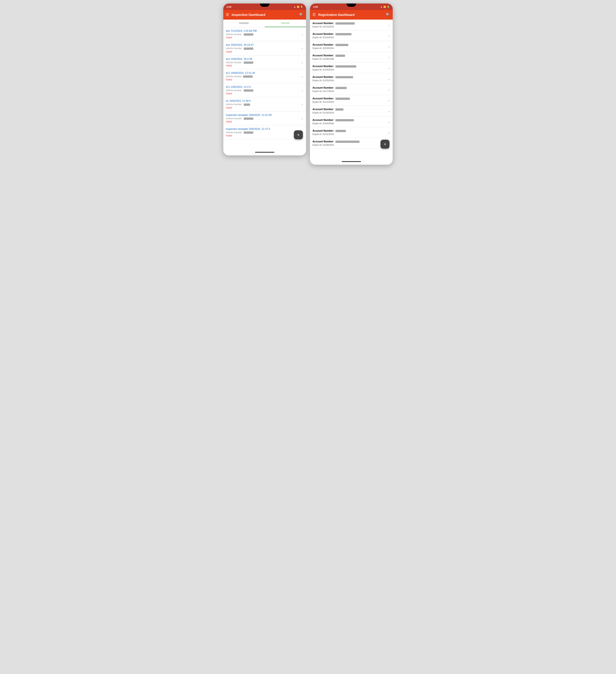  What do you see at coordinates (351, 77) in the screenshot?
I see `reg-6-account-label: Account Number:` at bounding box center [351, 77].